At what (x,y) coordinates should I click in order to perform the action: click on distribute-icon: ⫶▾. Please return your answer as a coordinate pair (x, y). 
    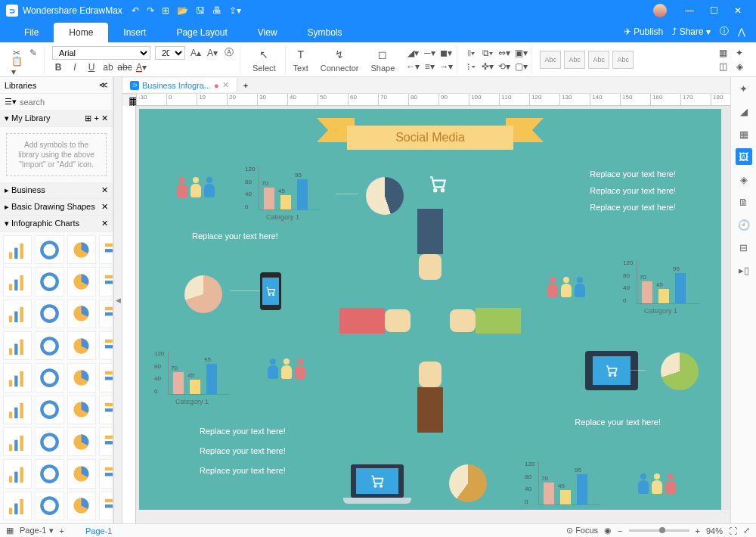
    Looking at the image, I should click on (471, 67).